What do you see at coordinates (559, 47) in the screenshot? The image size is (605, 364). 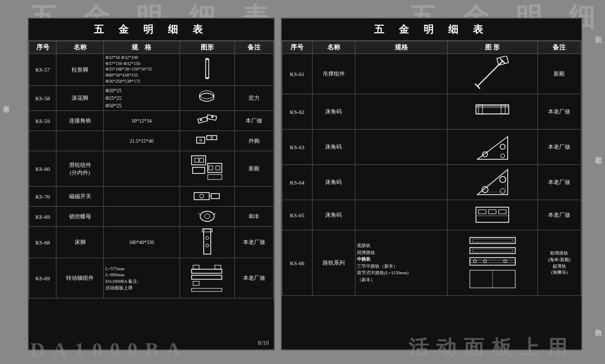 I see `right-col-note: 备注` at bounding box center [559, 47].